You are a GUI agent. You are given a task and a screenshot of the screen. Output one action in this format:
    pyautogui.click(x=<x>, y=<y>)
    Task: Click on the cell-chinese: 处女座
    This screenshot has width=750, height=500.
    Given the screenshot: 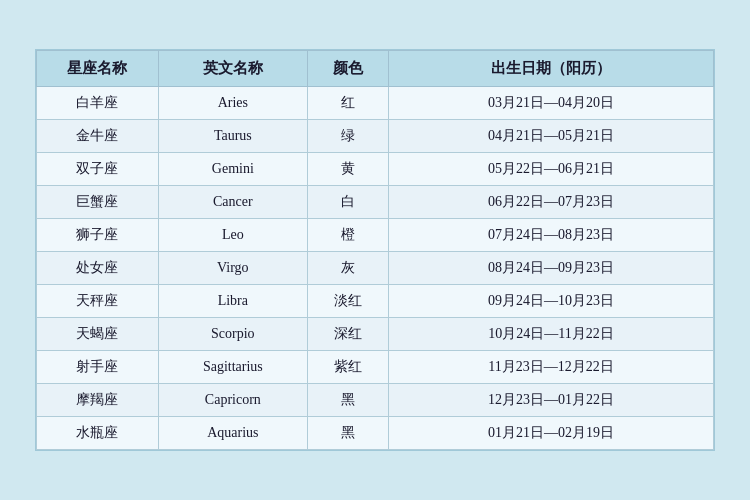 What is the action you would take?
    pyautogui.click(x=98, y=268)
    